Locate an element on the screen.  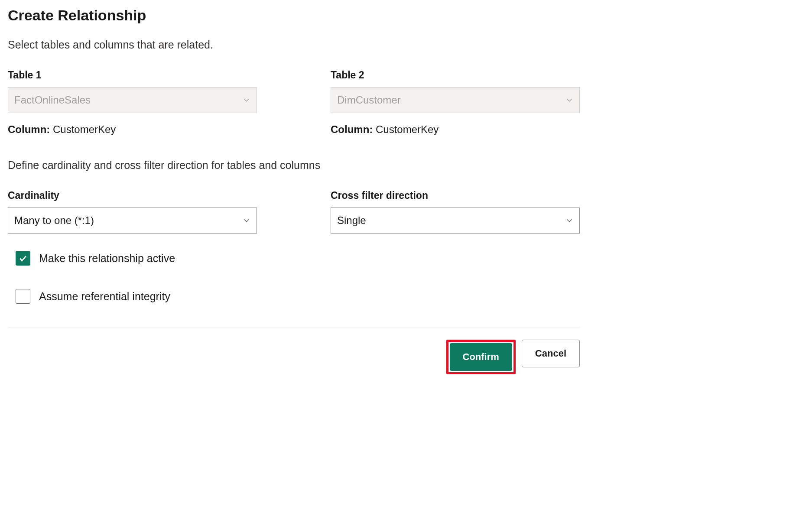
table2-select-value: DimCustomer is located at coordinates (369, 100).